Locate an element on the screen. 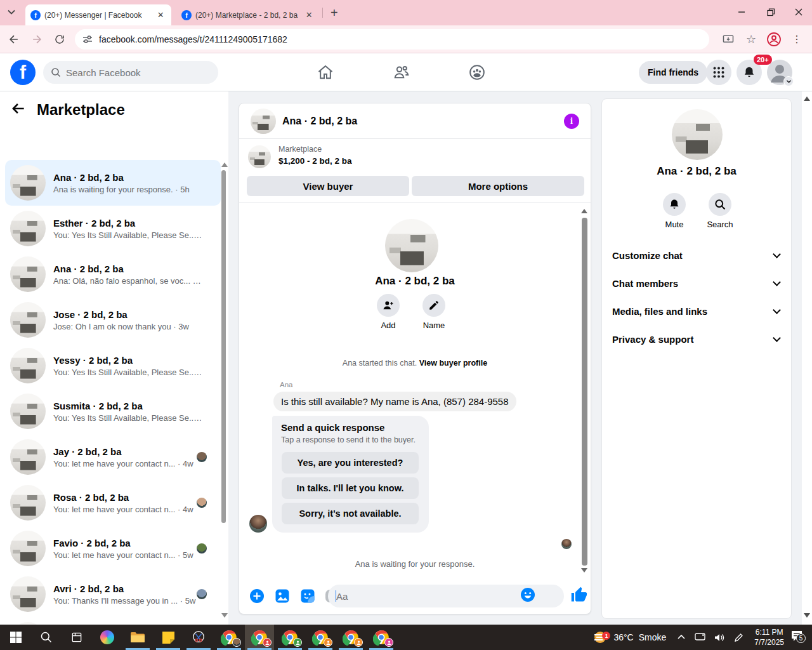 The width and height of the screenshot is (812, 650). page-scroll-down is located at coordinates (807, 616).